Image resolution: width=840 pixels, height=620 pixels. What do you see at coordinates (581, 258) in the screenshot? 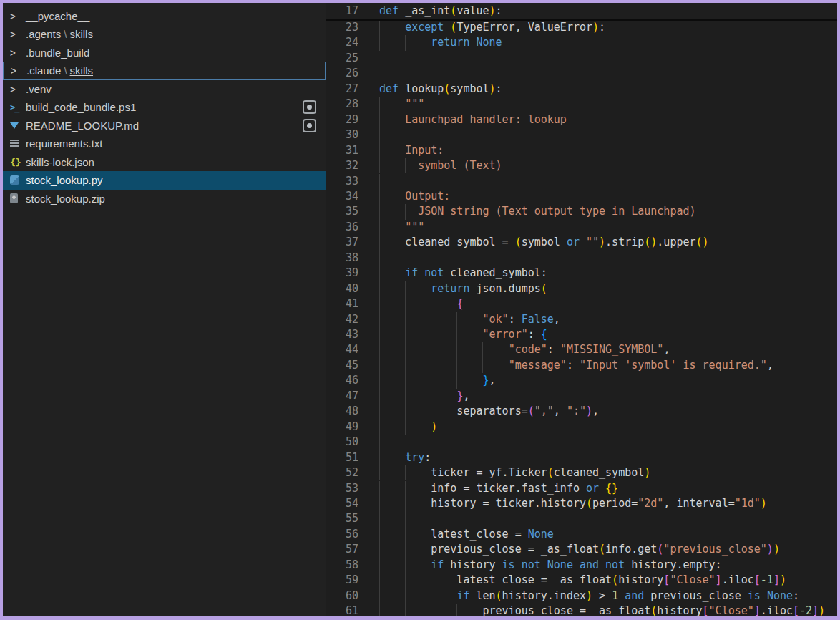
I see `code-line: 38` at bounding box center [581, 258].